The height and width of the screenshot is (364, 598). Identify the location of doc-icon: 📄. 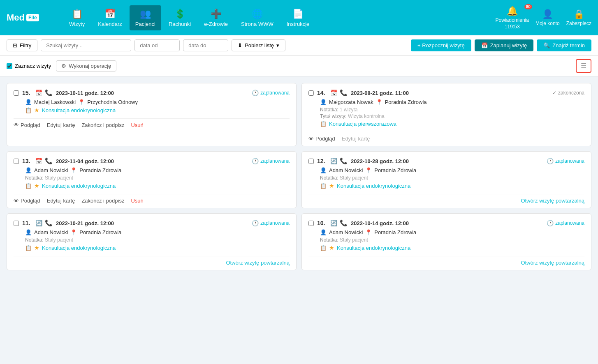
(298, 14).